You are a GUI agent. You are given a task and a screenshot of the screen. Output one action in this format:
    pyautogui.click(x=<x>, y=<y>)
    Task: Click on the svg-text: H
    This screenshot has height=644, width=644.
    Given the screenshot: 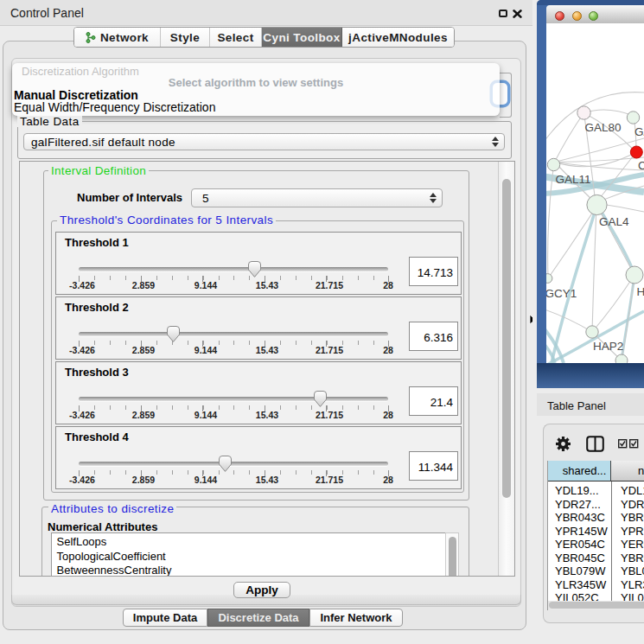 What is the action you would take?
    pyautogui.click(x=641, y=292)
    